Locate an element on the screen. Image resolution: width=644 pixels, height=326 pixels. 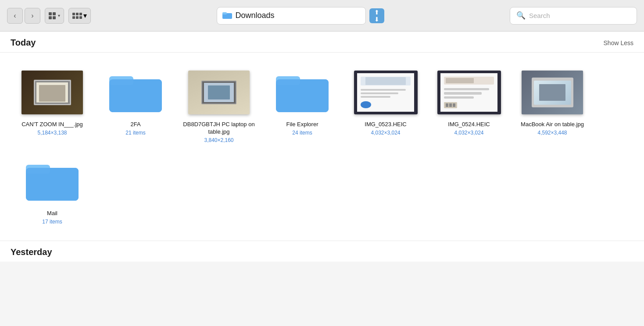
file-thumb-db8d7 is located at coordinates (219, 92).